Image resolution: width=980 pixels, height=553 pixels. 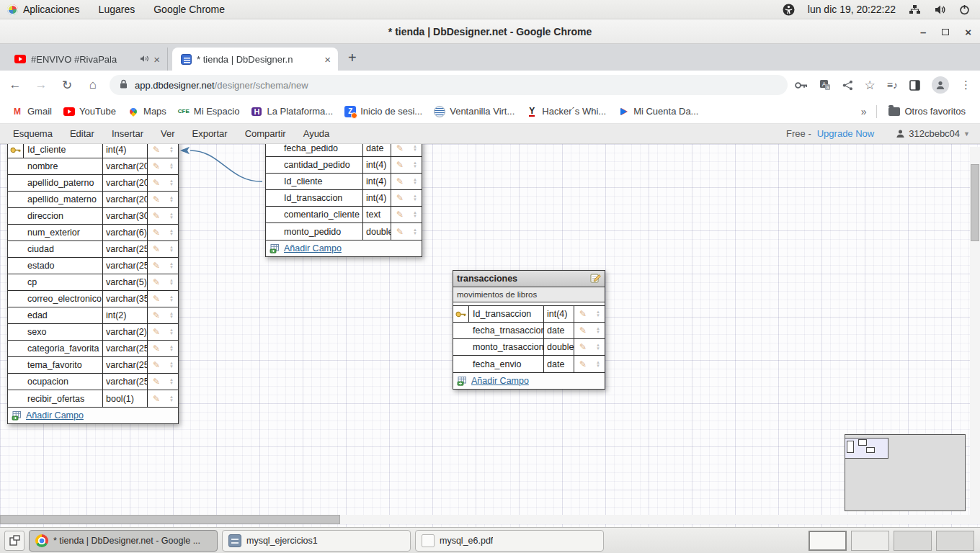 I want to click on table-field-row: sexo varchar(2) ✎ ▲▼, so click(x=93, y=333).